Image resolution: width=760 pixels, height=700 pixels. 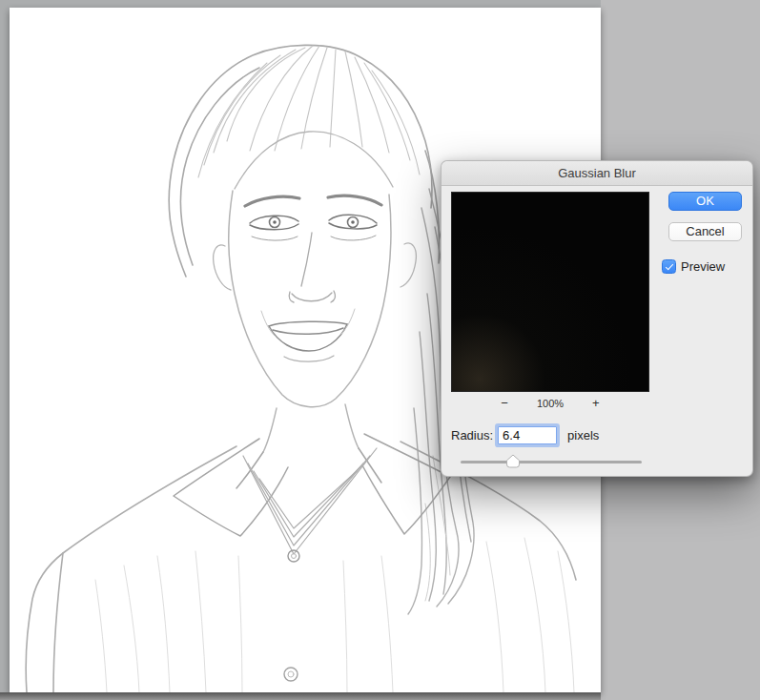 I want to click on dialog-title: Gaussian Blur, so click(x=597, y=174).